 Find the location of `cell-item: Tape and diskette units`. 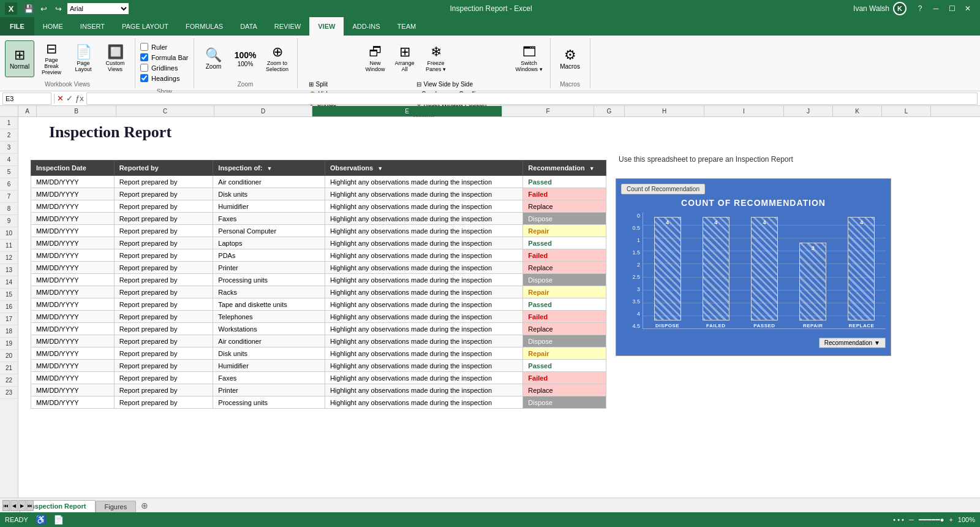

cell-item: Tape and diskette units is located at coordinates (270, 305).